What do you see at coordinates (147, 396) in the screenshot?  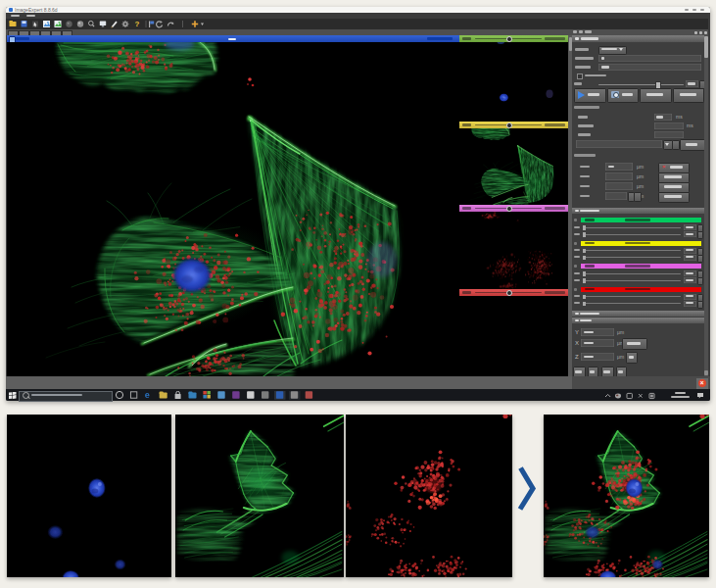 I see `svg-text: e` at bounding box center [147, 396].